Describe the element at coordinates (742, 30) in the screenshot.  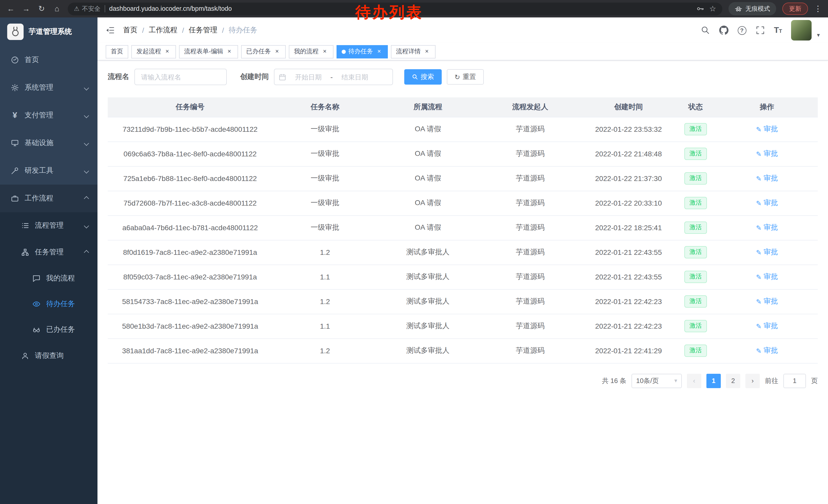
I see `help-icon: ?` at that location.